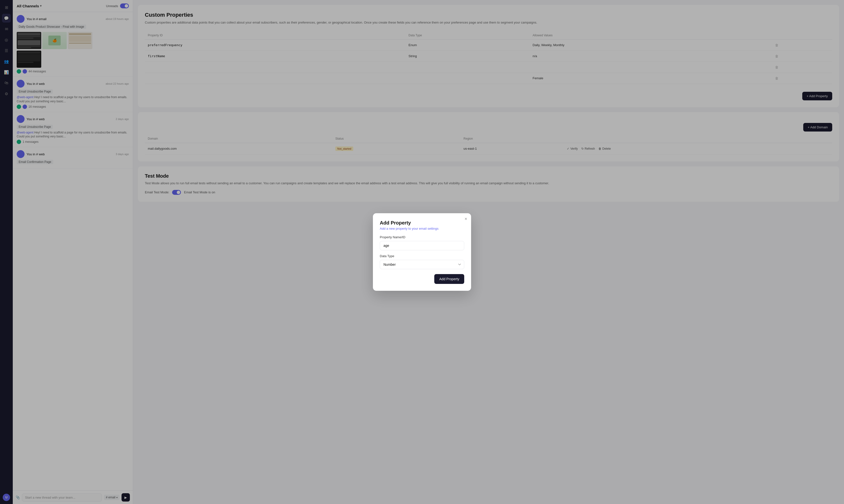  I want to click on modal-title: Add Property, so click(422, 223).